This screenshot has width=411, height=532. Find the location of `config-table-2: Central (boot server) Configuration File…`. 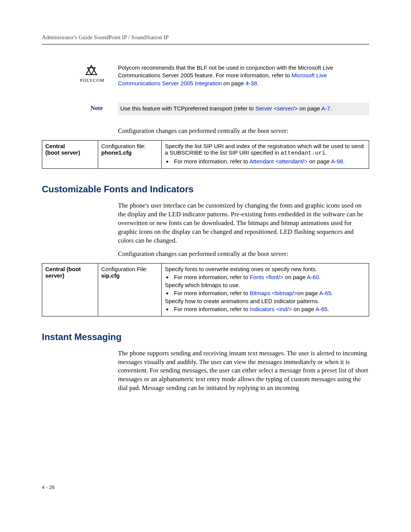

config-table-2: Central (boot server) Configuration File… is located at coordinates (206, 290).